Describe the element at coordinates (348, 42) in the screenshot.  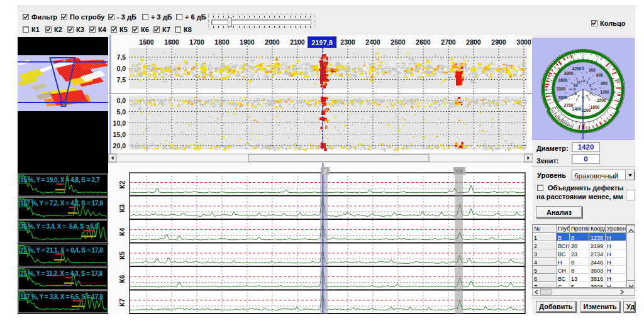
I see `svg-text: 2300` at that location.